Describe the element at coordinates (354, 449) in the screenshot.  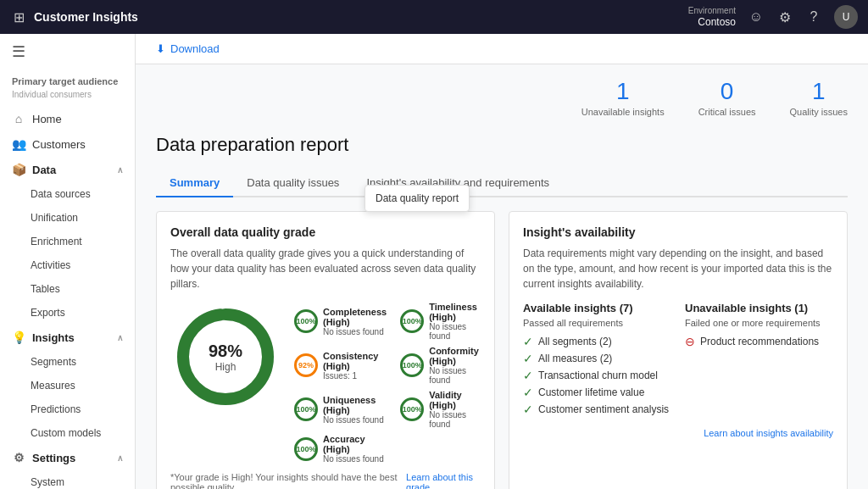
I see `pillar-accuracy-info: Accuracy (High) No issues found` at that location.